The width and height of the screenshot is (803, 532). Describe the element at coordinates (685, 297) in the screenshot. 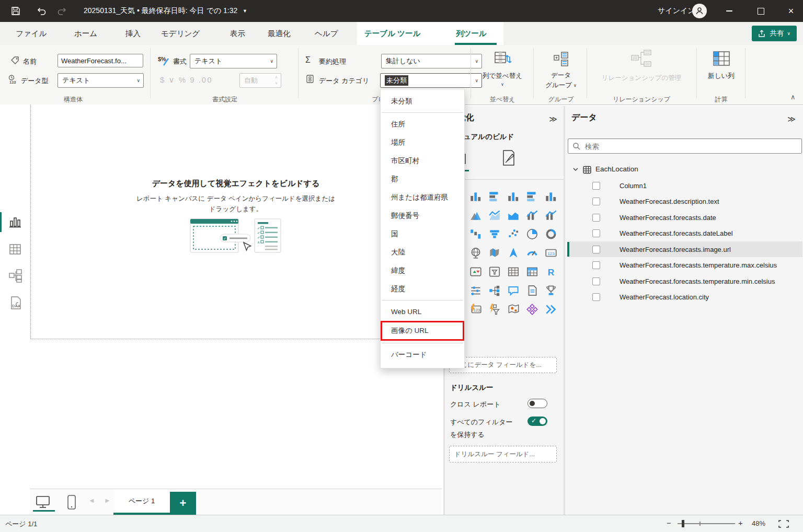

I see `data-field-row: WeatherForecast.location.city` at that location.